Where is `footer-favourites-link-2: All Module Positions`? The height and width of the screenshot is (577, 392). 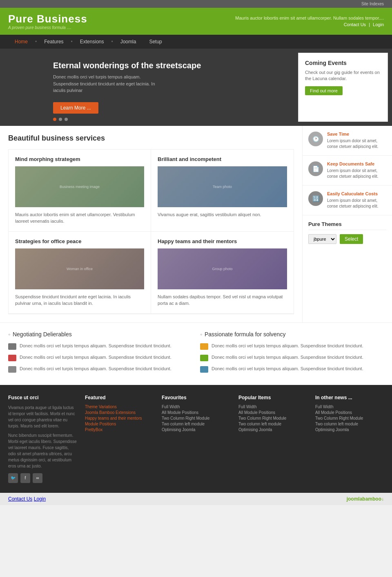
footer-favourites-link-2: All Module Positions is located at coordinates (196, 413).